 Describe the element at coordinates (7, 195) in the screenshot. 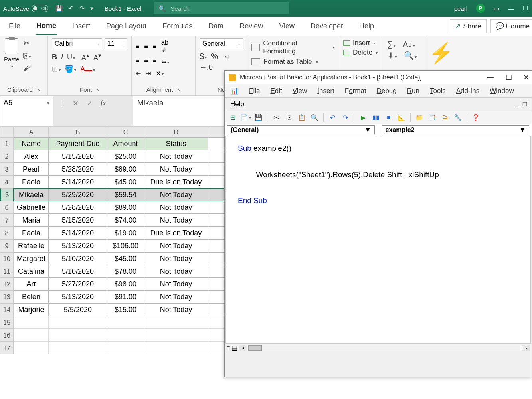

I see `row-header: 5` at that location.